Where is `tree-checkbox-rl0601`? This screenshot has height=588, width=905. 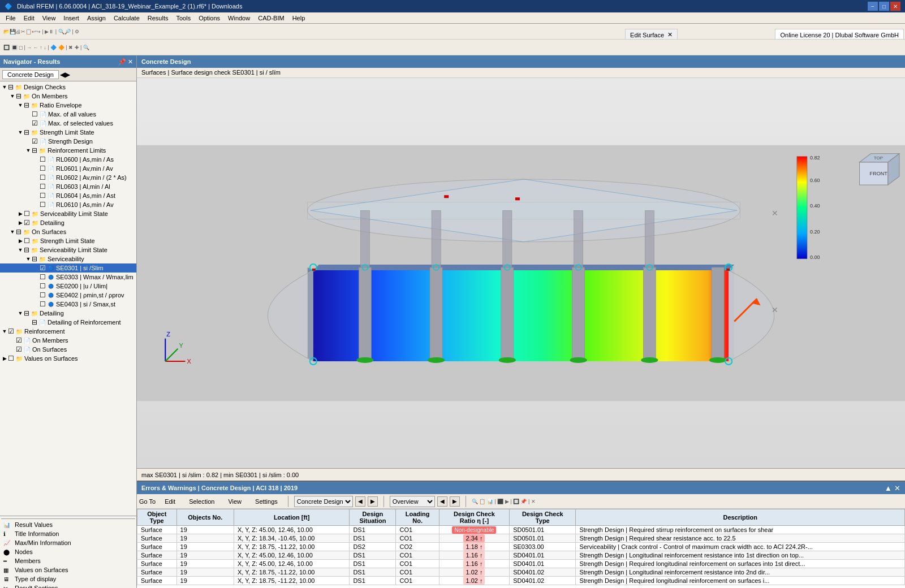
tree-checkbox-rl0601 is located at coordinates (43, 168).